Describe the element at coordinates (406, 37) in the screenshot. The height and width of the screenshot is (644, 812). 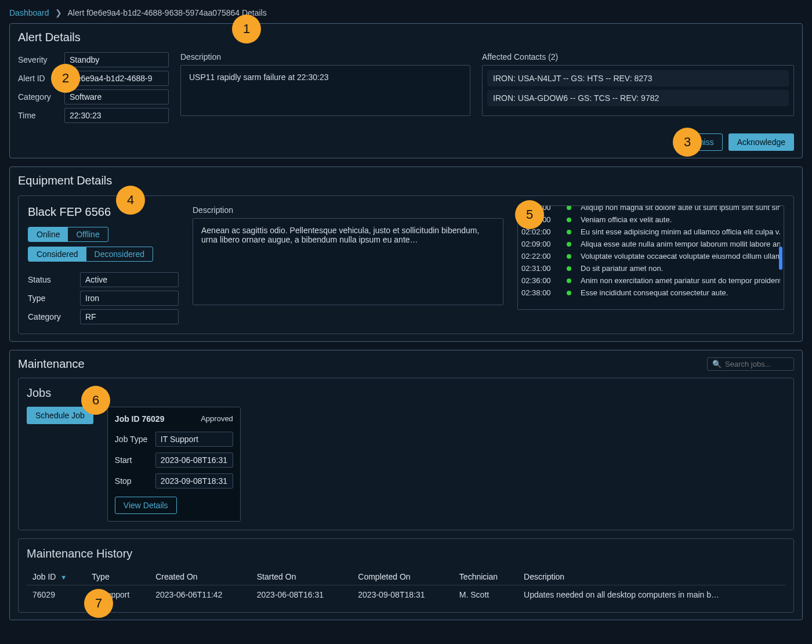
I see `alert-panel-title: Alert Details` at that location.